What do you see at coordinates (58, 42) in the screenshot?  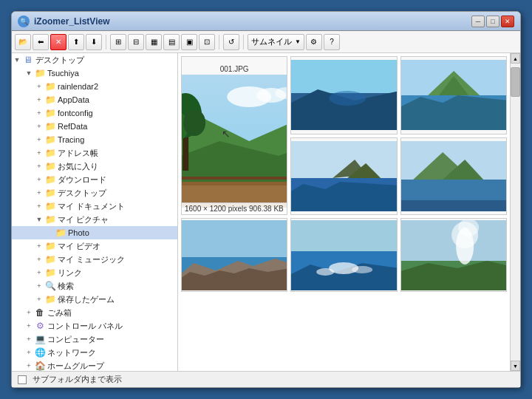 I see `stop-button: ✕` at bounding box center [58, 42].